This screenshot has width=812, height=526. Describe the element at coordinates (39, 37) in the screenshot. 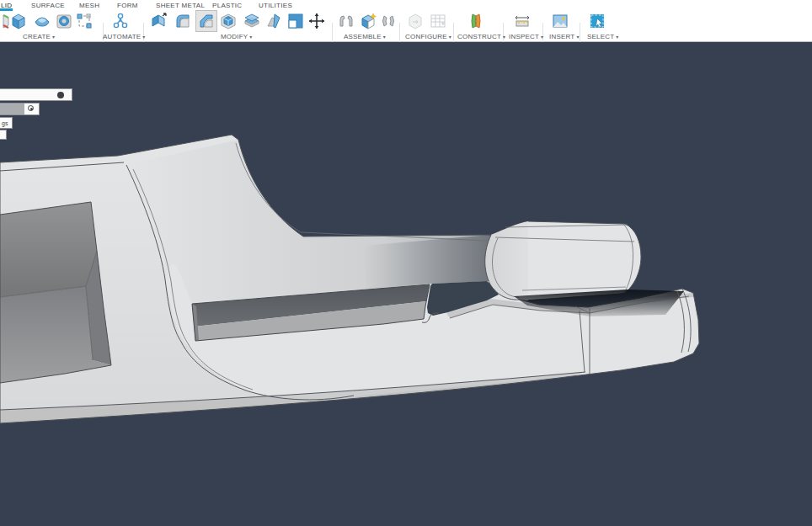

I see `group-create: CREATE▾` at that location.